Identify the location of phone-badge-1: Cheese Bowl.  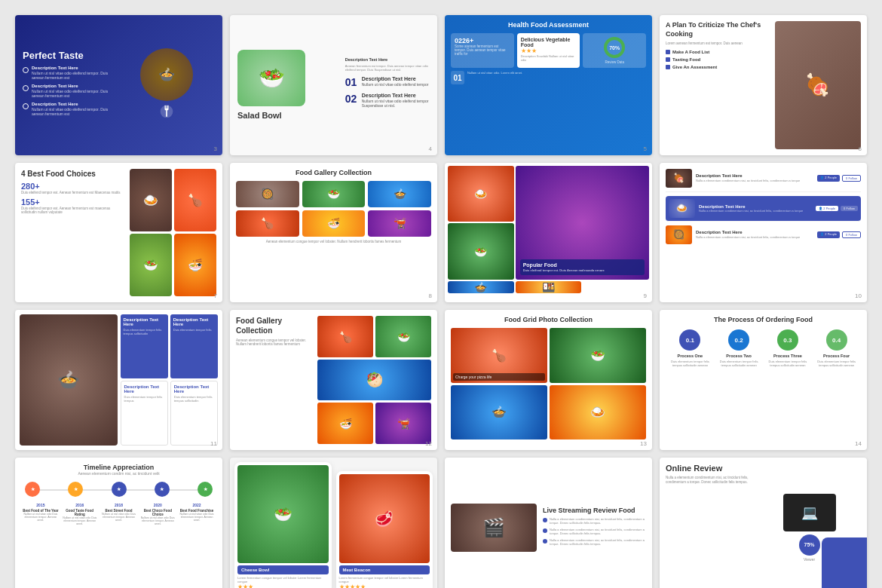
(283, 570).